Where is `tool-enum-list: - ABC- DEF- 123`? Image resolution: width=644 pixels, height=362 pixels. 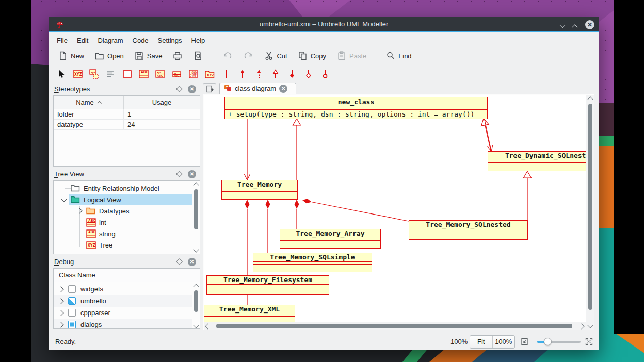
tool-enum-list: - ABC- DEF- 123 is located at coordinates (193, 74).